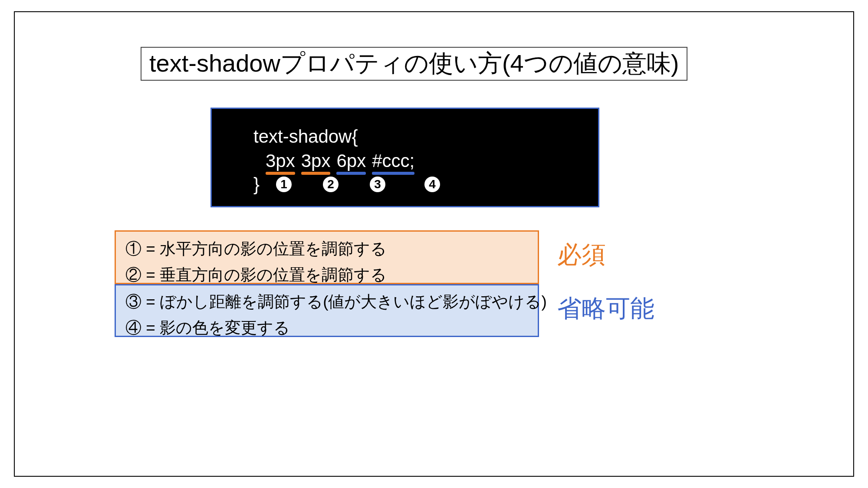  Describe the element at coordinates (414, 64) in the screenshot. I see `slide-title: text-shadowプロパティの使い方(4つの値の意味)` at that location.